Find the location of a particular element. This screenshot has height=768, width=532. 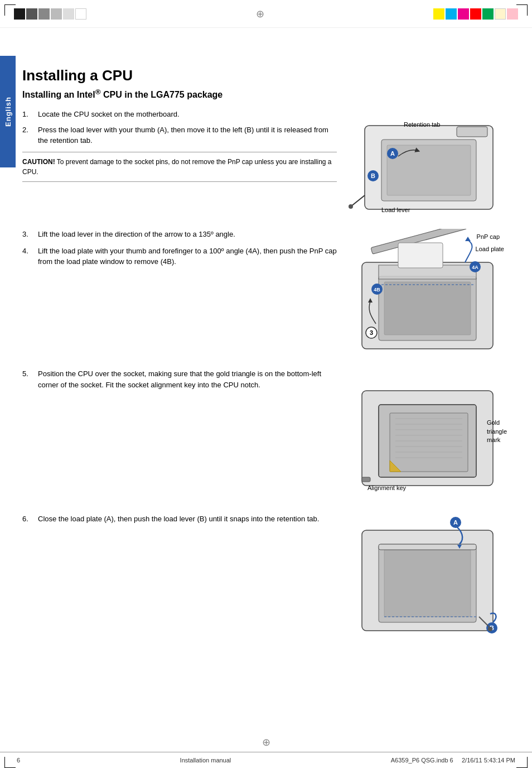

top-print-bar: ⊕ is located at coordinates (266, 14).